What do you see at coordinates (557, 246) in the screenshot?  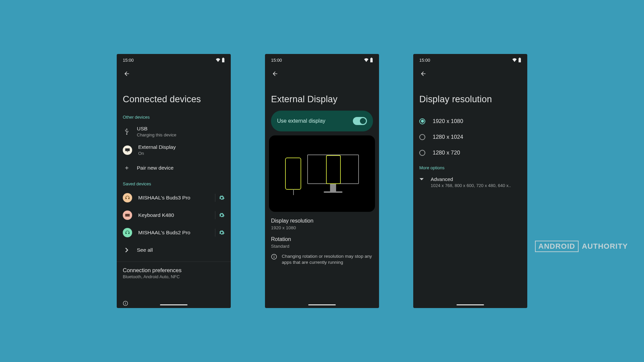 I see `watermark-text: ANDROID` at bounding box center [557, 246].